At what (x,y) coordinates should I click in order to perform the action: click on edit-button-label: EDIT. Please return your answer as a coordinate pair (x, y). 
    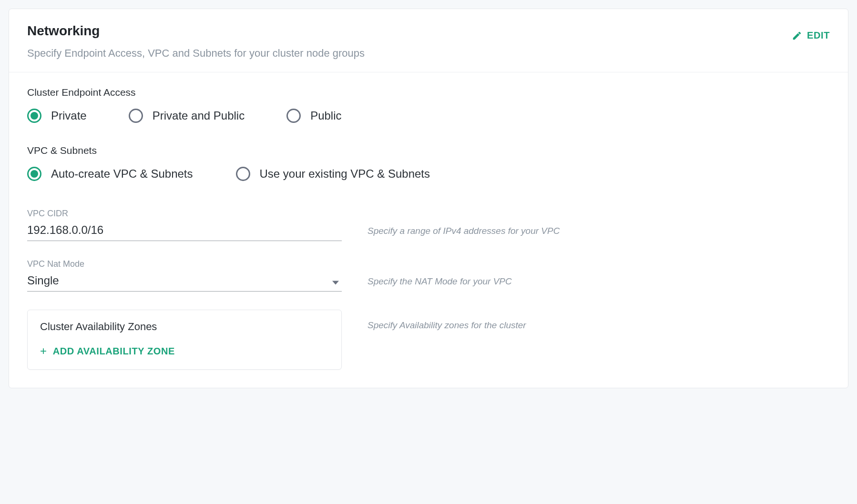
    Looking at the image, I should click on (818, 35).